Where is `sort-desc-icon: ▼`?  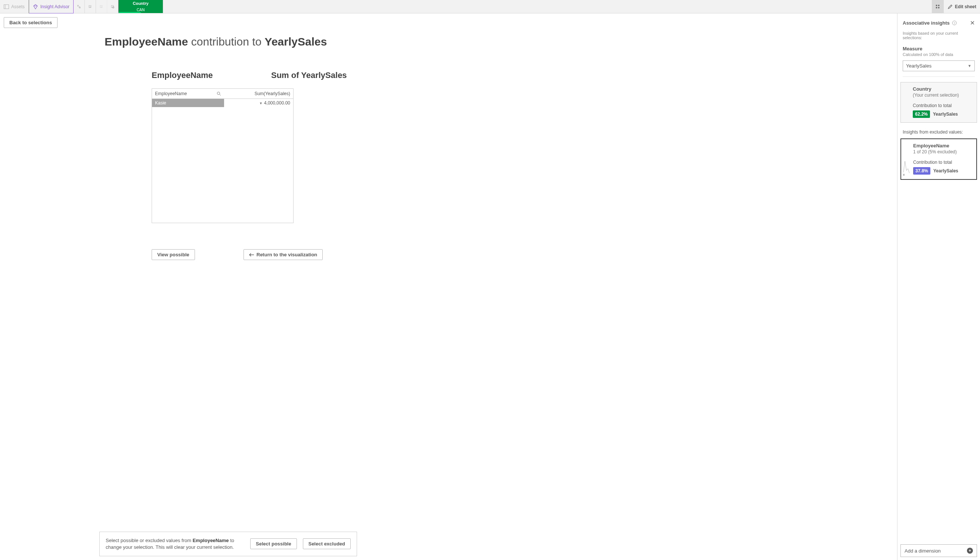
sort-desc-icon: ▼ is located at coordinates (261, 103).